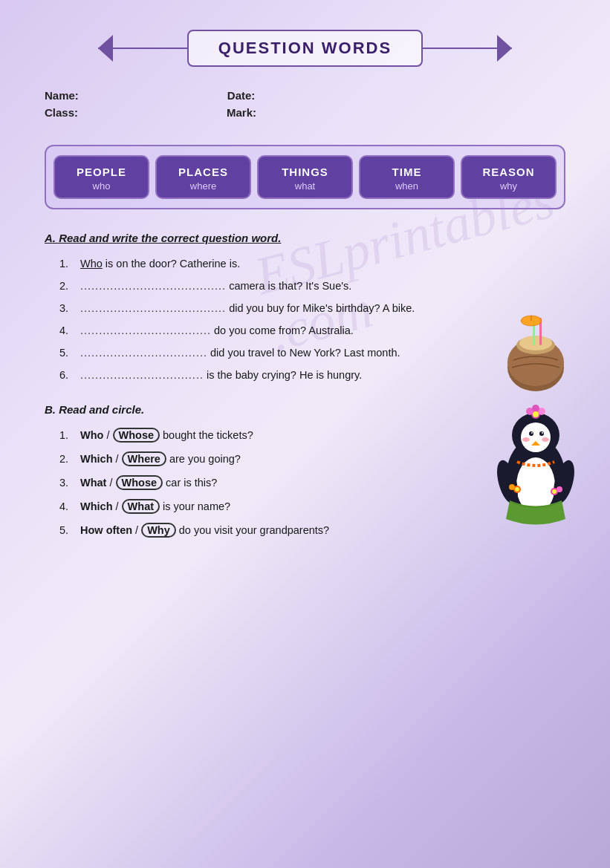  What do you see at coordinates (204, 186) in the screenshot?
I see `category-places-sub: where` at bounding box center [204, 186].